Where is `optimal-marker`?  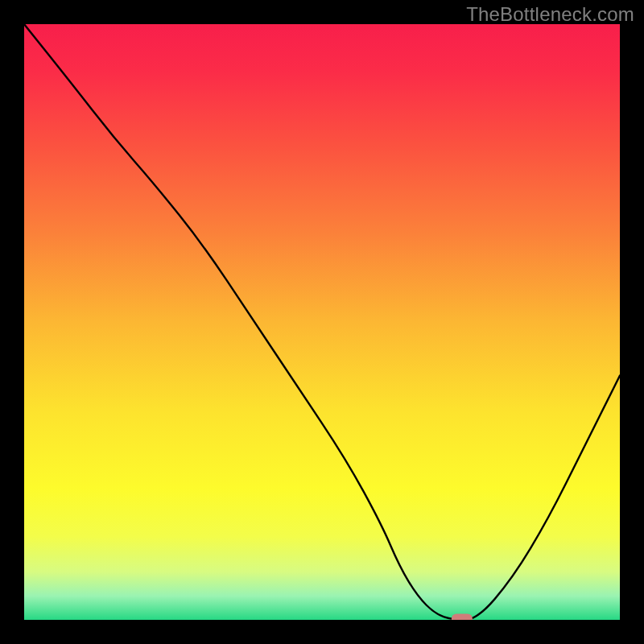 optimal-marker is located at coordinates (462, 617).